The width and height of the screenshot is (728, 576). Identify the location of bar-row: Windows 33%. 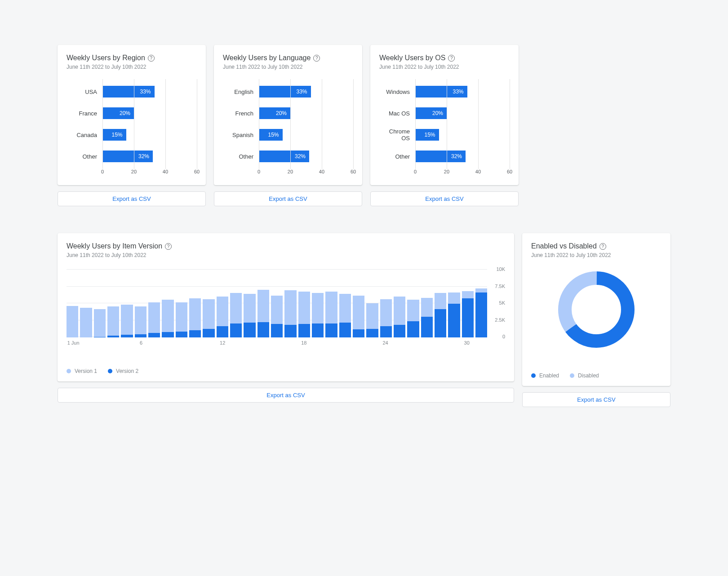
(445, 92).